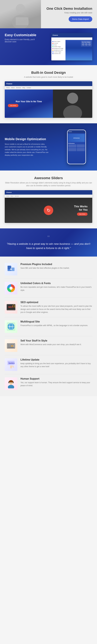 The image size is (97, 644). Describe the element at coordinates (9, 192) in the screenshot. I see `slider-brand: Finance` at that location.